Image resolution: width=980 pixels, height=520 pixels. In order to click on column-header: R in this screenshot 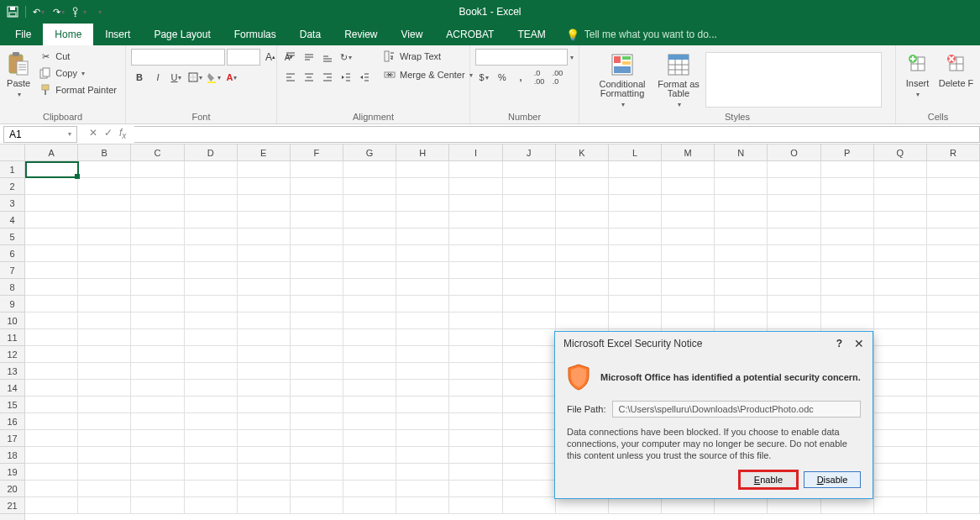, I will do `click(954, 153)`.